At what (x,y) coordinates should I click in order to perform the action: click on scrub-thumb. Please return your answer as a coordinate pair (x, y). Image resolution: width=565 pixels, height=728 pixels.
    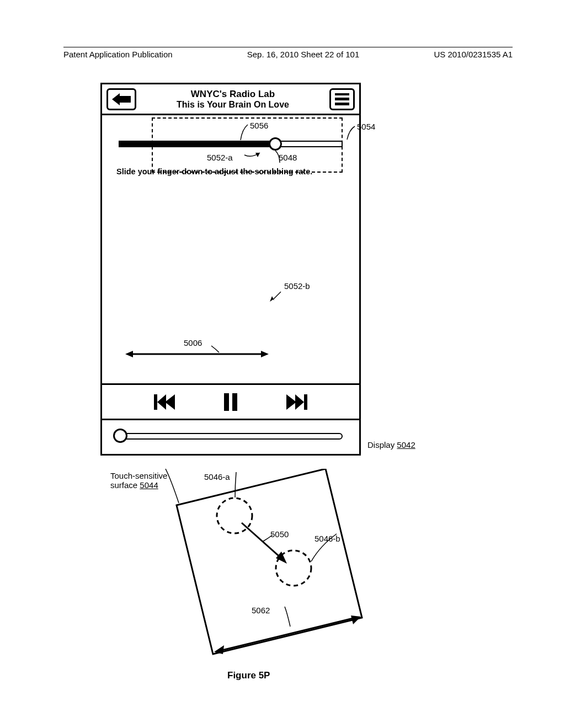
    Looking at the image, I should click on (275, 144).